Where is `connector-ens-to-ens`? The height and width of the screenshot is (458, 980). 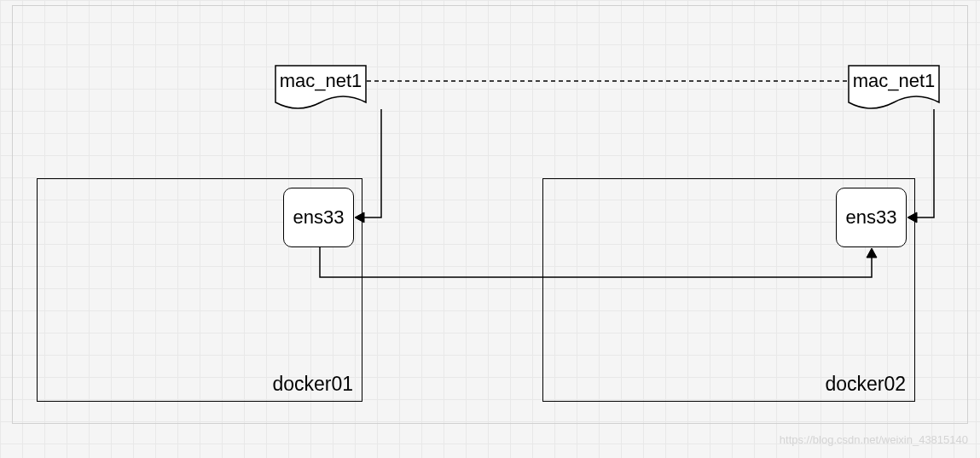 connector-ens-to-ens is located at coordinates (600, 269).